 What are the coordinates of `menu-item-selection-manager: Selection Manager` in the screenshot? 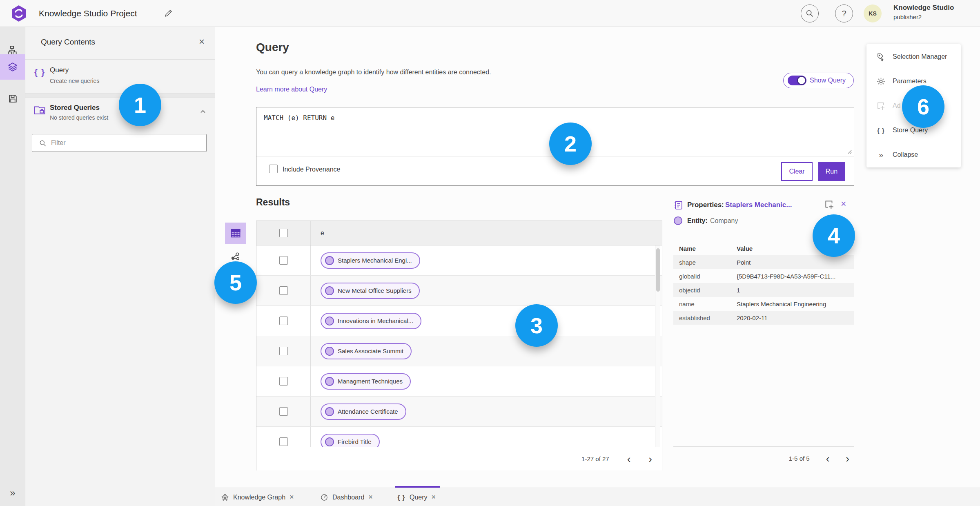 It's located at (914, 57).